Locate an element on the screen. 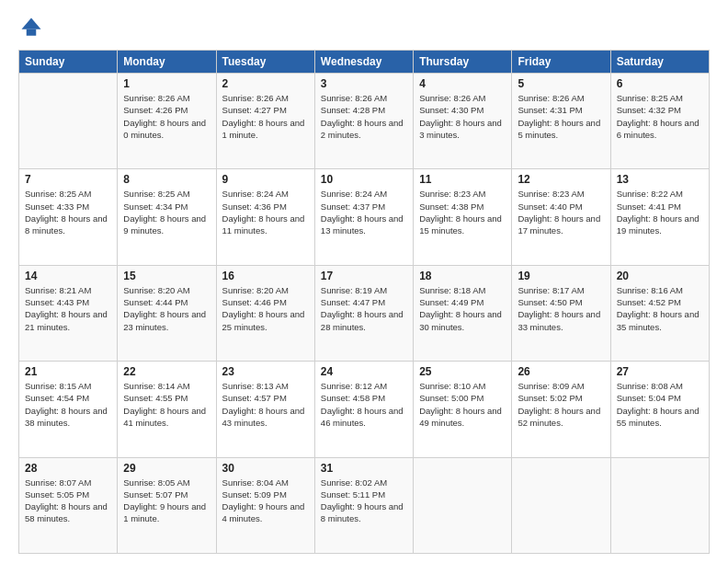 The image size is (728, 563). cell-detail: Sunrise: 8:21 AMSunset: 4:43 PMDaylight:… is located at coordinates (68, 309).